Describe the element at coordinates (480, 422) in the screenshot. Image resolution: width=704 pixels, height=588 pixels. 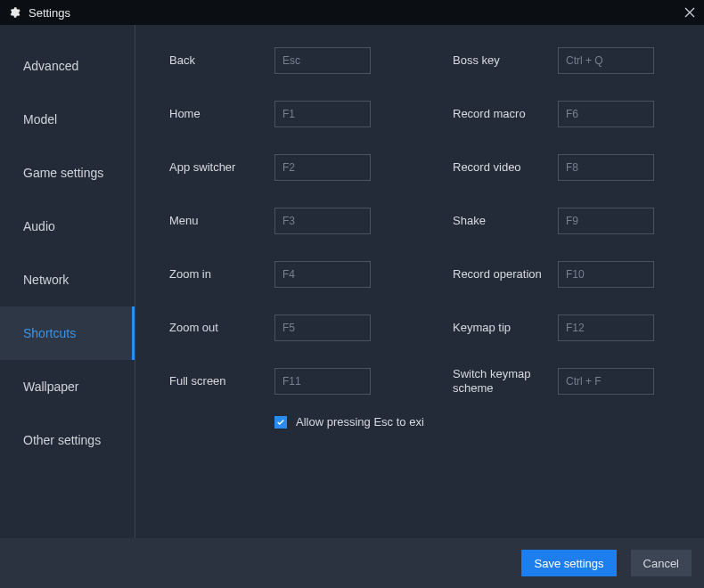
I see `allow-esc-row: Allow pressing Esc to exi` at that location.